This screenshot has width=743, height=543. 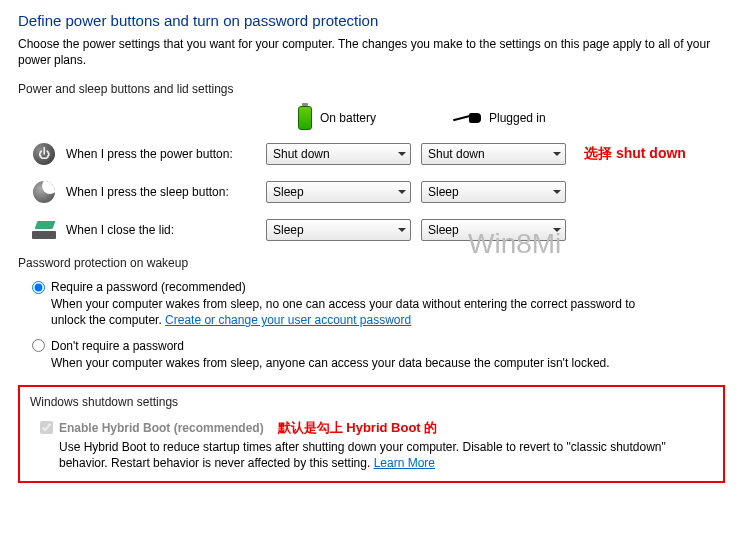 I want to click on plug-icon, so click(x=467, y=118).